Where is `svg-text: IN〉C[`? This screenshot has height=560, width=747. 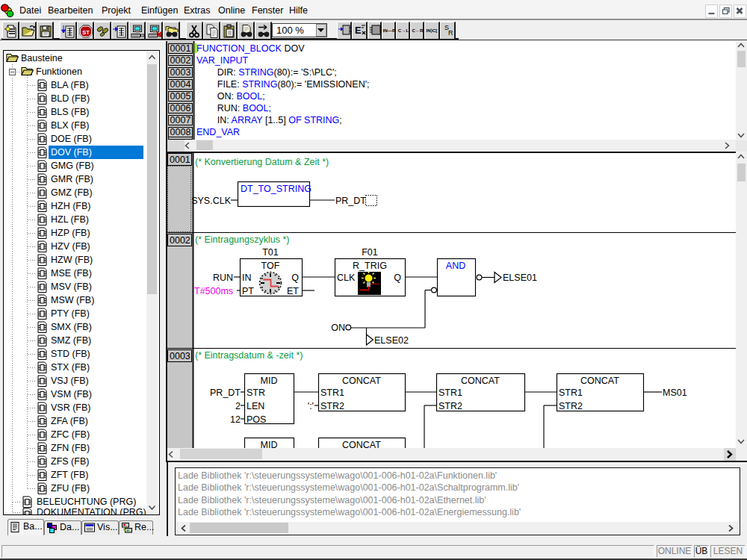 svg-text: IN〉C[ is located at coordinates (432, 31).